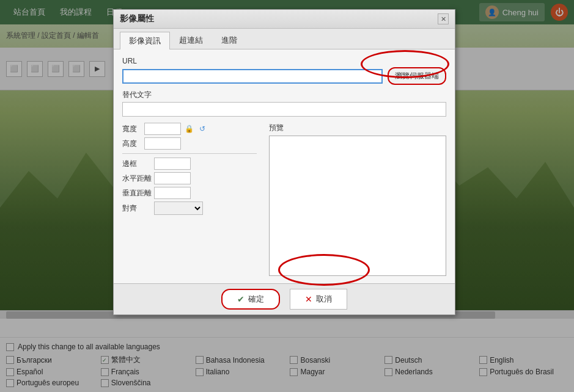 The height and width of the screenshot is (392, 574). Describe the element at coordinates (443, 19) in the screenshot. I see `modal-close-button: ✕` at that location.